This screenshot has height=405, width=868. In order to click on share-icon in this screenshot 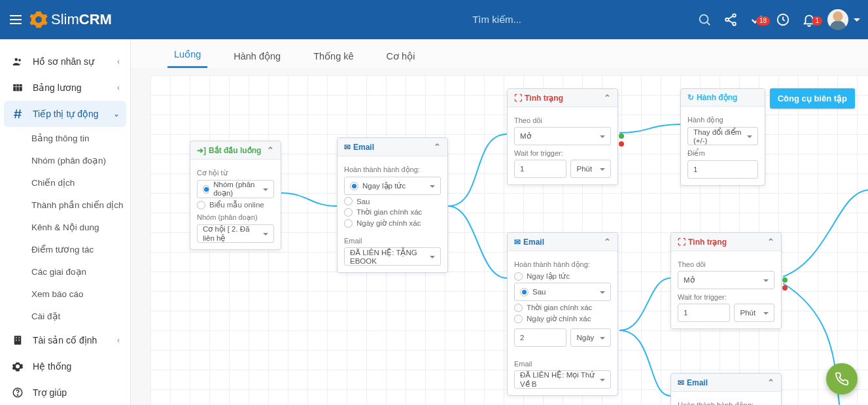, I will do `click(731, 20)`.